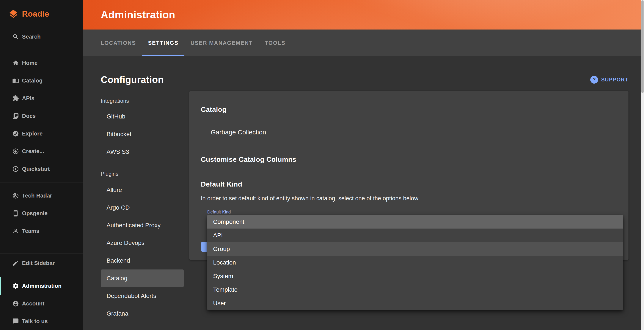  I want to click on page-header-title: Administration, so click(138, 15).